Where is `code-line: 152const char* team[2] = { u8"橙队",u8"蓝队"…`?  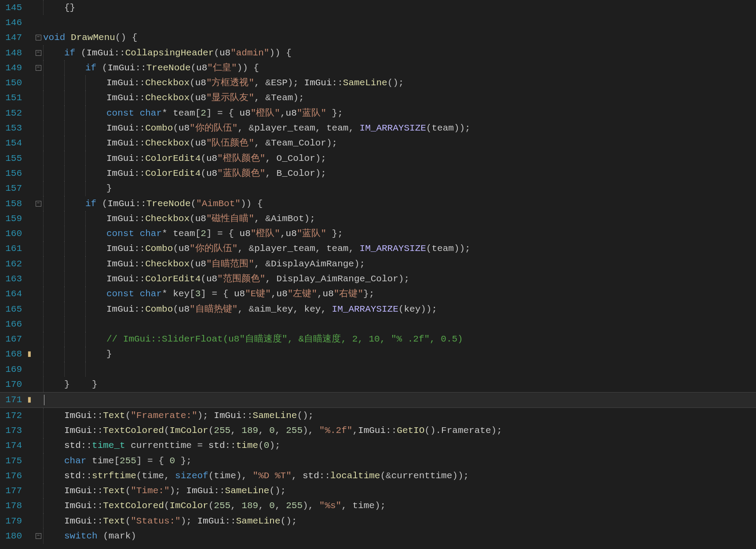
code-line: 152const char* team[2] = { u8"橙队",u8"蓝队"… is located at coordinates (378, 113).